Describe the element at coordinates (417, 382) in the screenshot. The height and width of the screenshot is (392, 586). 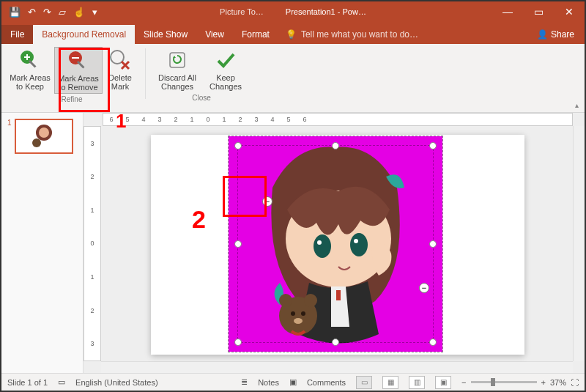
I see `reading-view-button: ▥` at that location.